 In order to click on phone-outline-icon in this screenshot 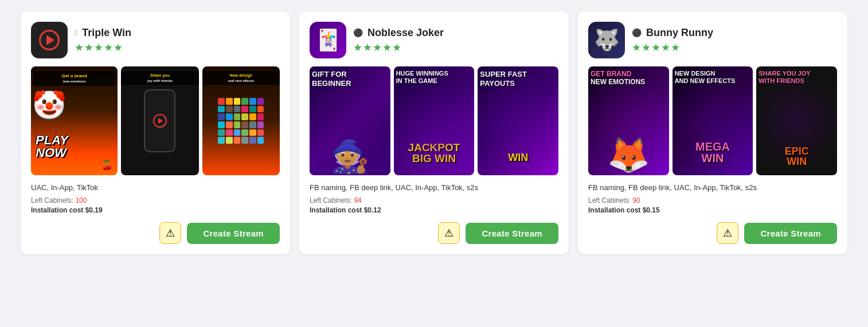, I will do `click(159, 121)`.